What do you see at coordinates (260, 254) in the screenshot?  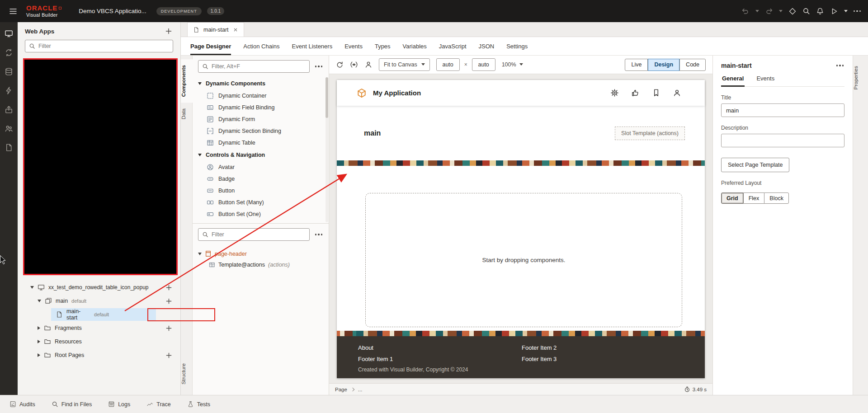 I see `structure-node-page-header: page-header` at bounding box center [260, 254].